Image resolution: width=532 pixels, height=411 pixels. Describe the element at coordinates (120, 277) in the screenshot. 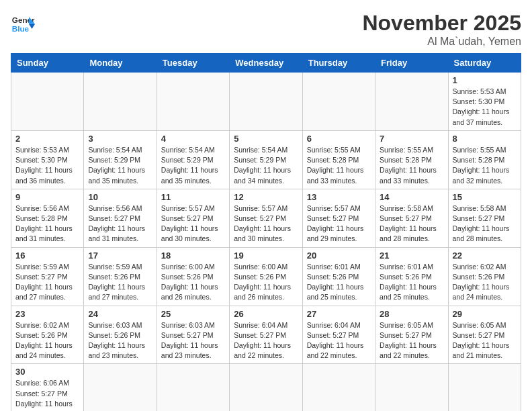

I see `day-cell: 17Sunrise: 5:59 AMSunset: 5:26 PMDayligh…` at that location.